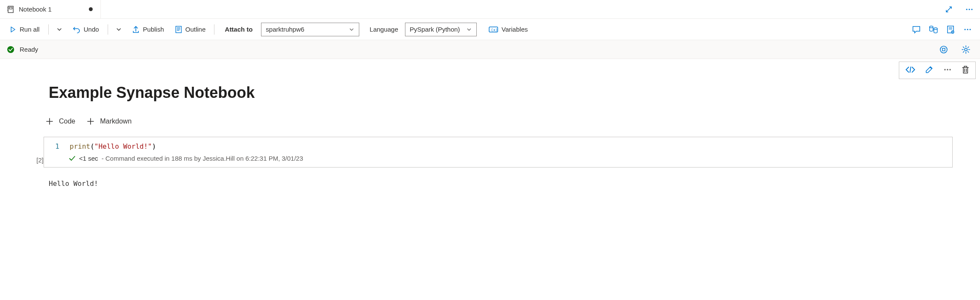 Image resolution: width=980 pixels, height=300 pixels. Describe the element at coordinates (490, 9) in the screenshot. I see `tab-bar: Notebook 1` at that location.